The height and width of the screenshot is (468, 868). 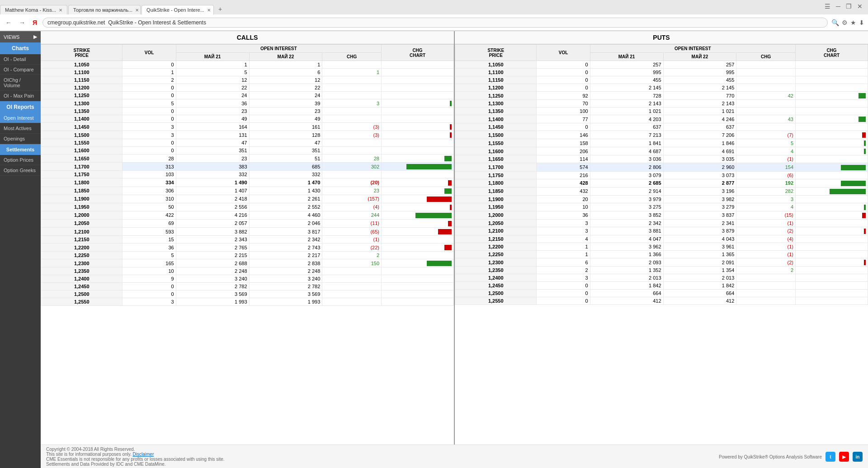 What do you see at coordinates (9, 23) in the screenshot?
I see `back-button: ←` at bounding box center [9, 23].